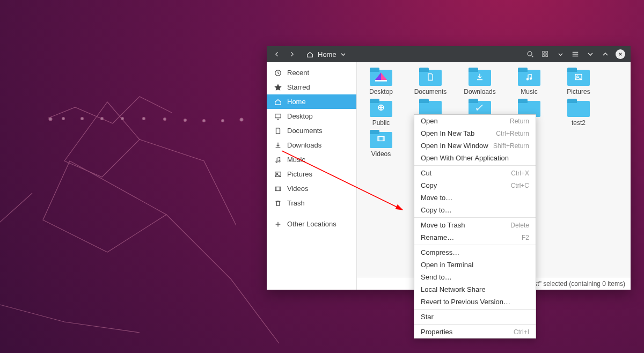  Describe the element at coordinates (475, 133) in the screenshot. I see `cm-open-new-tab: Open In New Tab Ctrl+Return` at that location.